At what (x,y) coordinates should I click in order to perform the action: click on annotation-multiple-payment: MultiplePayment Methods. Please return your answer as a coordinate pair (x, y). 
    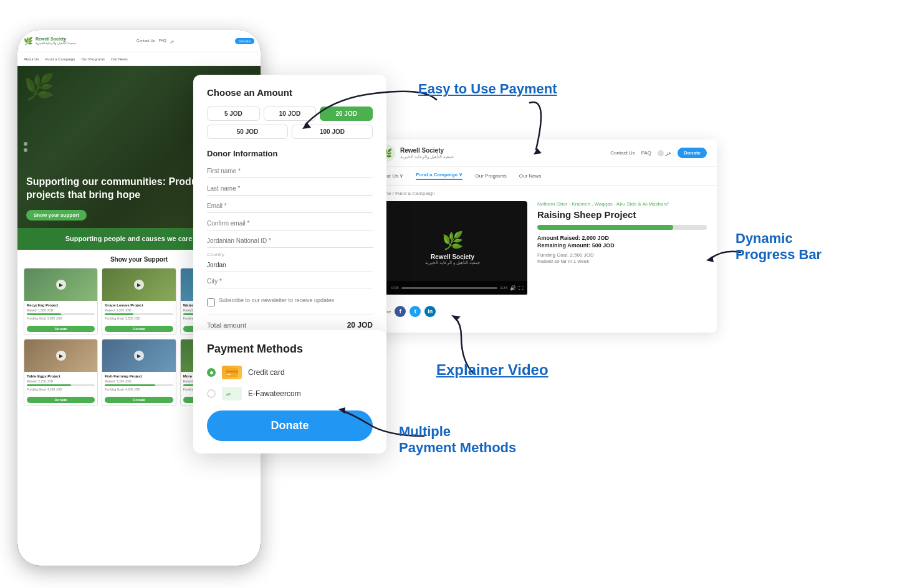
    Looking at the image, I should click on (457, 440).